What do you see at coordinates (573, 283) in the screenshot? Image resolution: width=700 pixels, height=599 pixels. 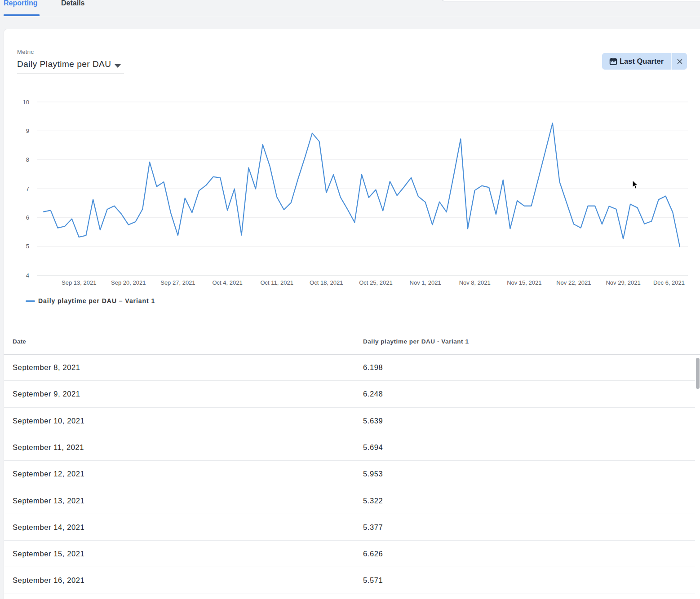 I see `svg-text: Nov 22, 2021` at bounding box center [573, 283].